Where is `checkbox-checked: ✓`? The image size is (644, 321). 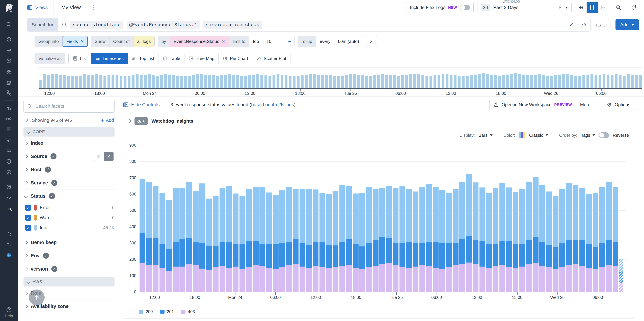 checkbox-checked: ✓ is located at coordinates (28, 208).